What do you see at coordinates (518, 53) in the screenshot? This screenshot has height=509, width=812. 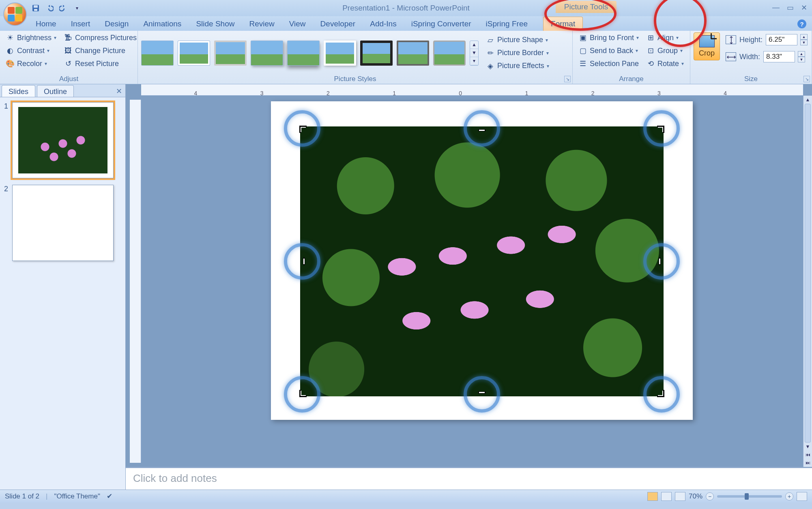 I see `picture-border-button: ✏Picture Border` at bounding box center [518, 53].